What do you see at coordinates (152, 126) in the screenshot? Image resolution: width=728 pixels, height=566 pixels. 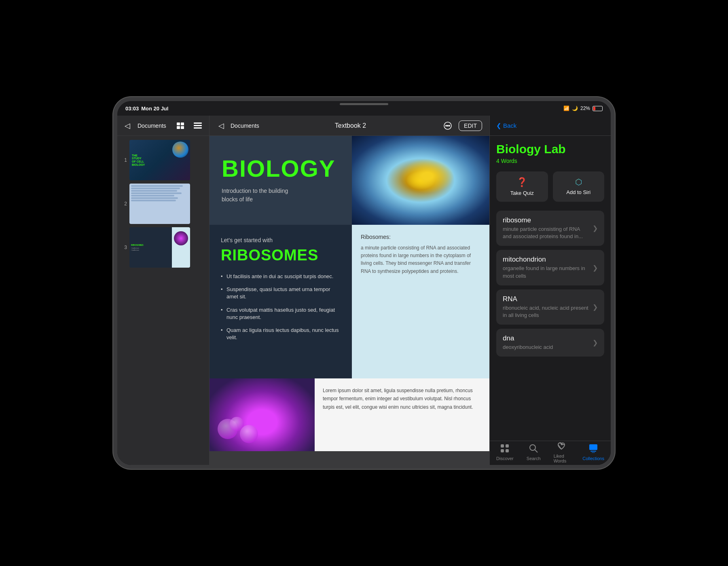 I see `documents-label: Documents` at bounding box center [152, 126].